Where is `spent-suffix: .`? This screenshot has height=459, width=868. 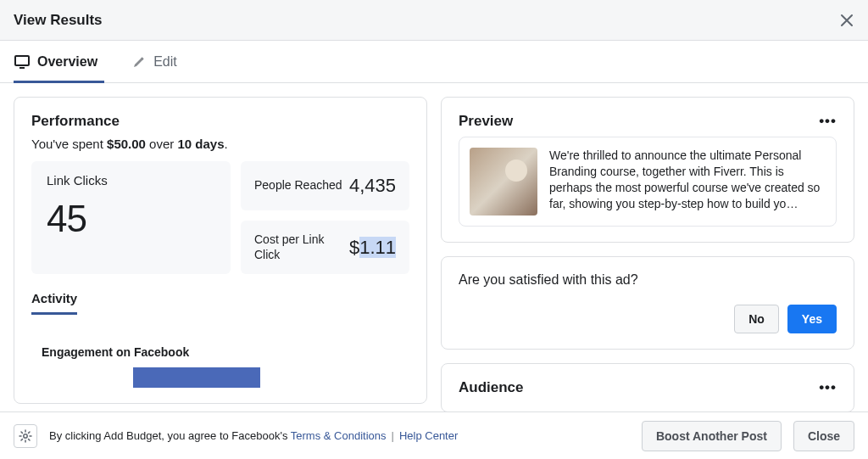
spent-suffix: . is located at coordinates (226, 144).